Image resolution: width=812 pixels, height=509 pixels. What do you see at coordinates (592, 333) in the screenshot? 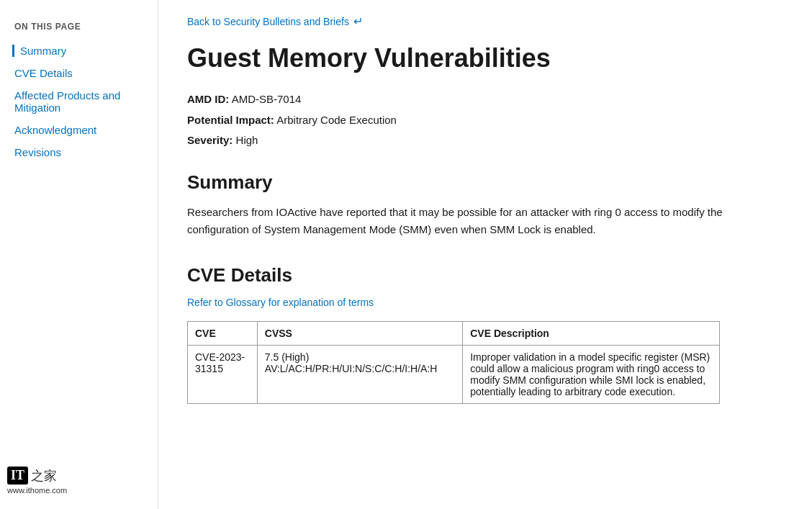
I see `col-header-description: CVE Description` at bounding box center [592, 333].